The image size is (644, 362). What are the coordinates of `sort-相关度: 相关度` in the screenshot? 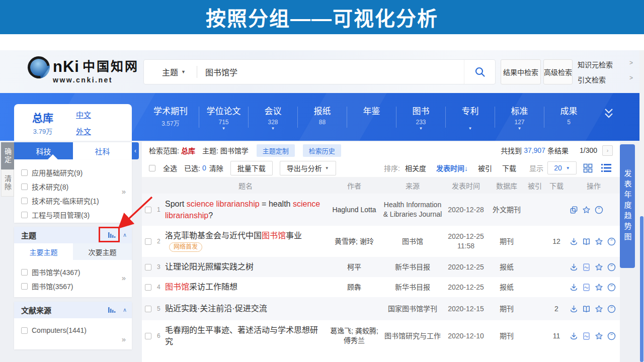 It's located at (416, 168).